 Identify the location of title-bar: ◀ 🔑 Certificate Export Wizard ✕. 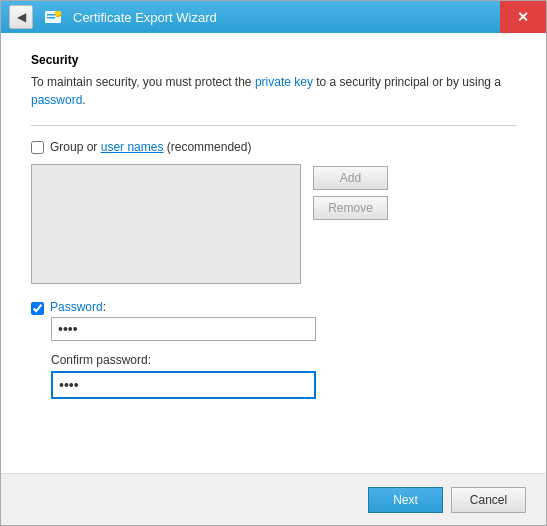
(274, 17).